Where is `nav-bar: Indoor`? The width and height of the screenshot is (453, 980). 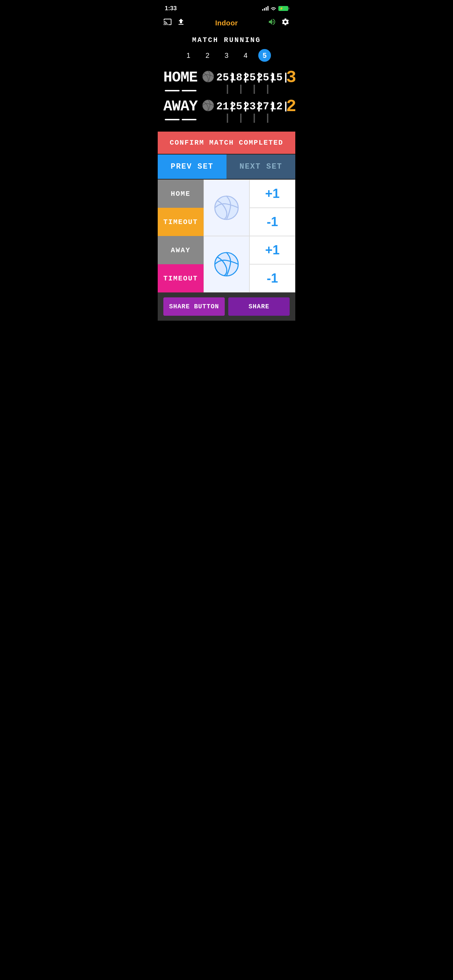
nav-bar: Indoor is located at coordinates (227, 24).